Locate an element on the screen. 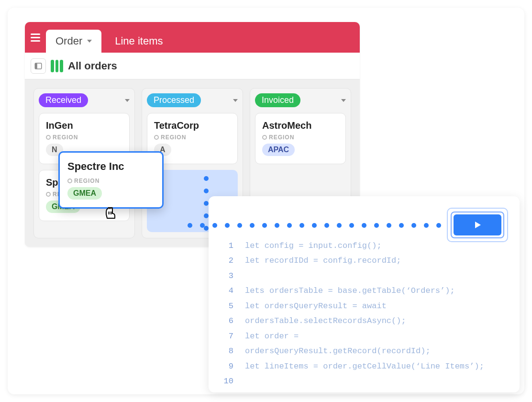 Image resolution: width=532 pixels, height=402 pixels. sidebar-toggle-button is located at coordinates (38, 66).